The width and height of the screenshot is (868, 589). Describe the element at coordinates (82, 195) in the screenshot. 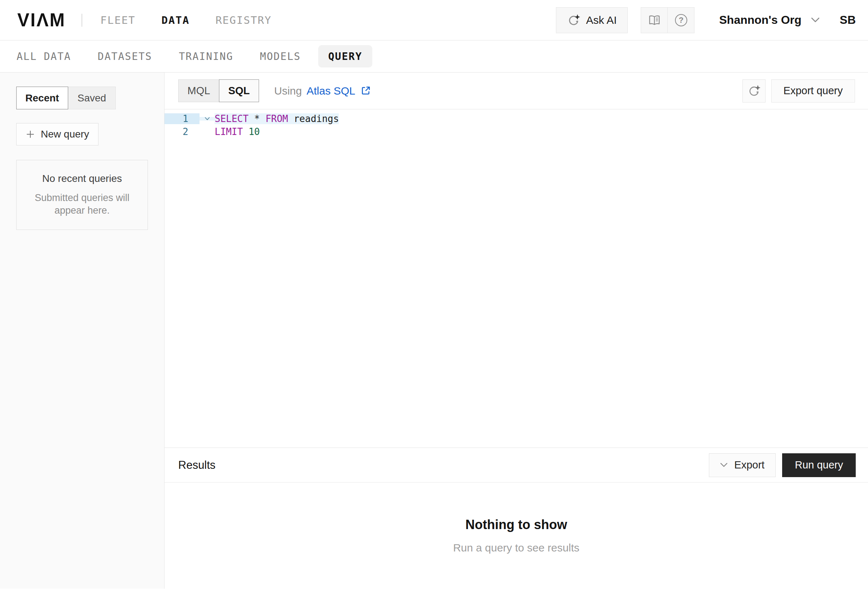

I see `recent-queries-empty-state: No recent queries Submitted queries will…` at that location.